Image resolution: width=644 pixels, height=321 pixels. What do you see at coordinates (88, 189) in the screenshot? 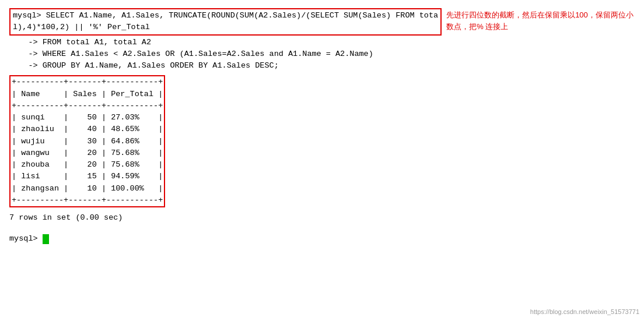
I see `table-row-7: | zhangsan | 10 | 100.00% |` at bounding box center [88, 189].